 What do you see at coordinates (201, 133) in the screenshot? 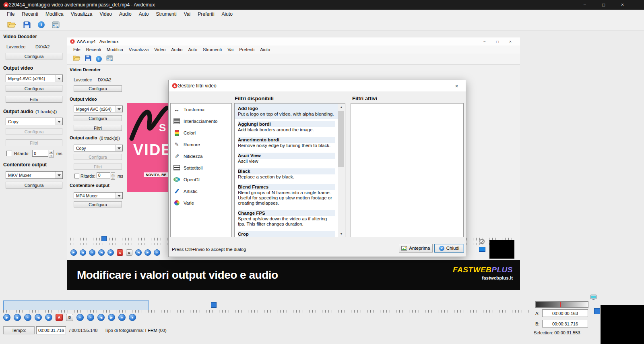
I see `filter-category-row: Colori` at bounding box center [201, 133].